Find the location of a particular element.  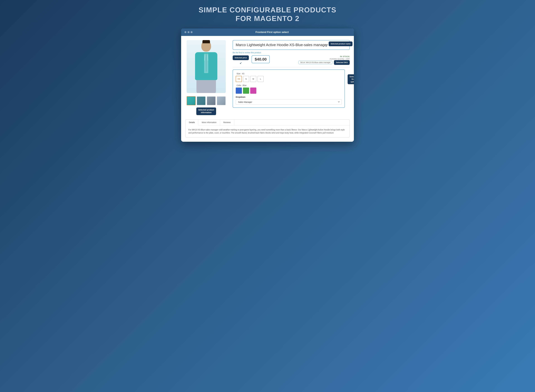

size-buttons: XS S M L is located at coordinates (289, 79).